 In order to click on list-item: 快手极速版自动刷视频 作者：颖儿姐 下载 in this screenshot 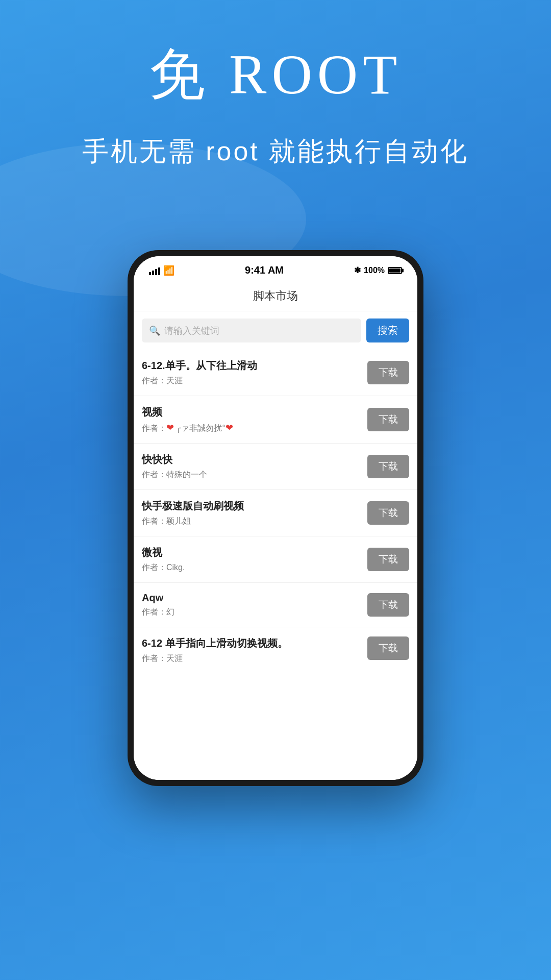, I will do `click(276, 513)`.